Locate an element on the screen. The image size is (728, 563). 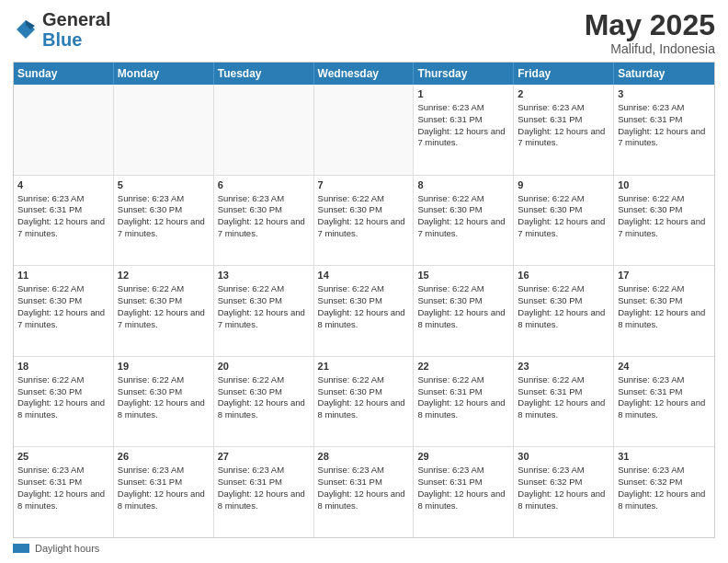
day-number: 6 is located at coordinates (264, 186).